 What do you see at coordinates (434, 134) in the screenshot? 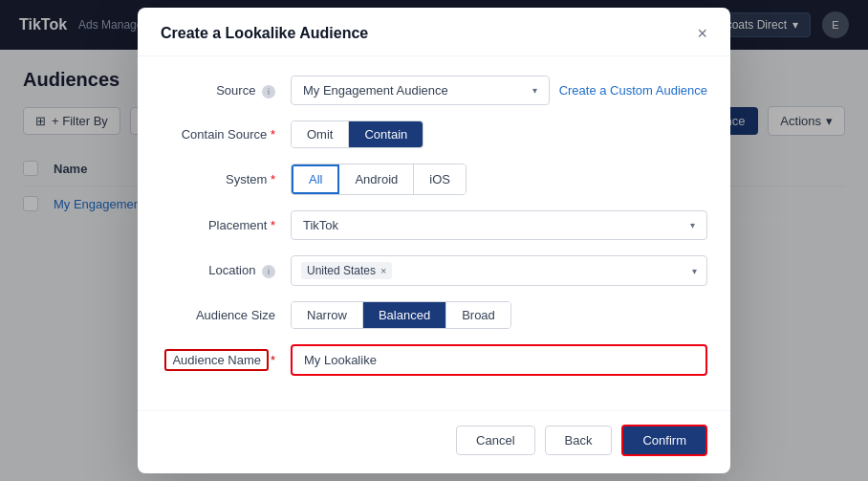
I see `contain-source-row: Contain Source * Omit Contain` at bounding box center [434, 134].